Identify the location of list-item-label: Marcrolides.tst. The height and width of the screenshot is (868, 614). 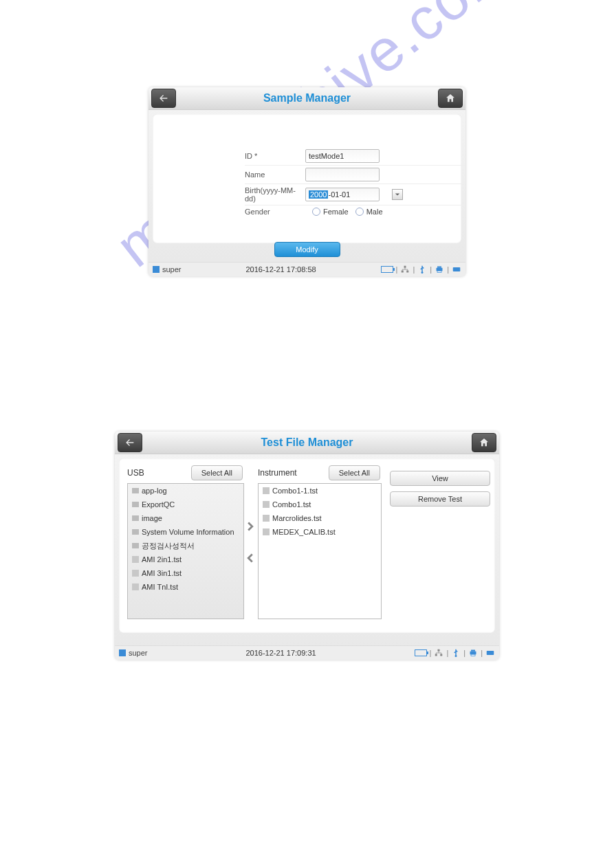
(297, 518).